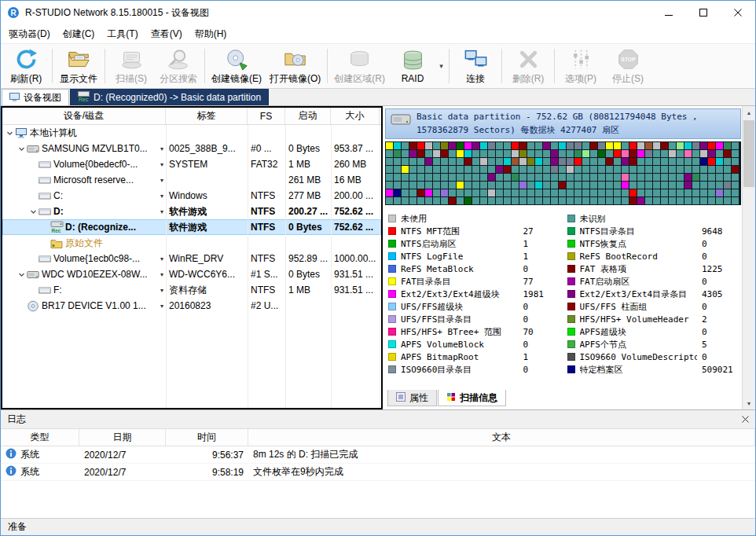 The height and width of the screenshot is (536, 756). What do you see at coordinates (192, 149) in the screenshot?
I see `device-tree-row: SAMSUNG MZVLB1T0...▾0025_388B_9...#0 ...…` at bounding box center [192, 149].